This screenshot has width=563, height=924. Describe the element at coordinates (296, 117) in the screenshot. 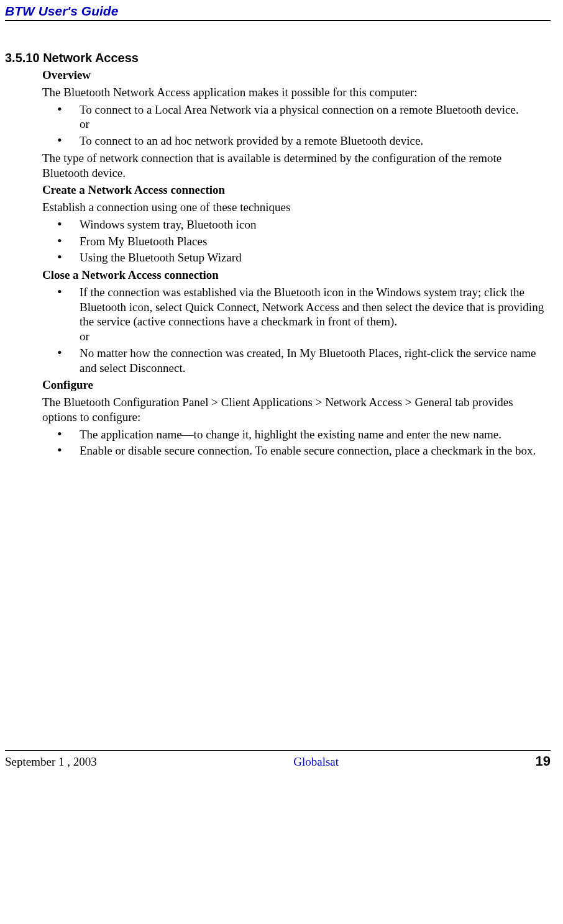

I see `list-item: To connect to a Local Area Network via a…` at that location.